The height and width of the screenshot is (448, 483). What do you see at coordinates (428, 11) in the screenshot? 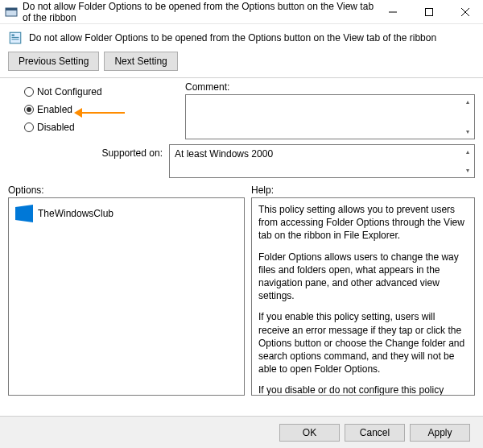
I see `maximize-button` at bounding box center [428, 11].